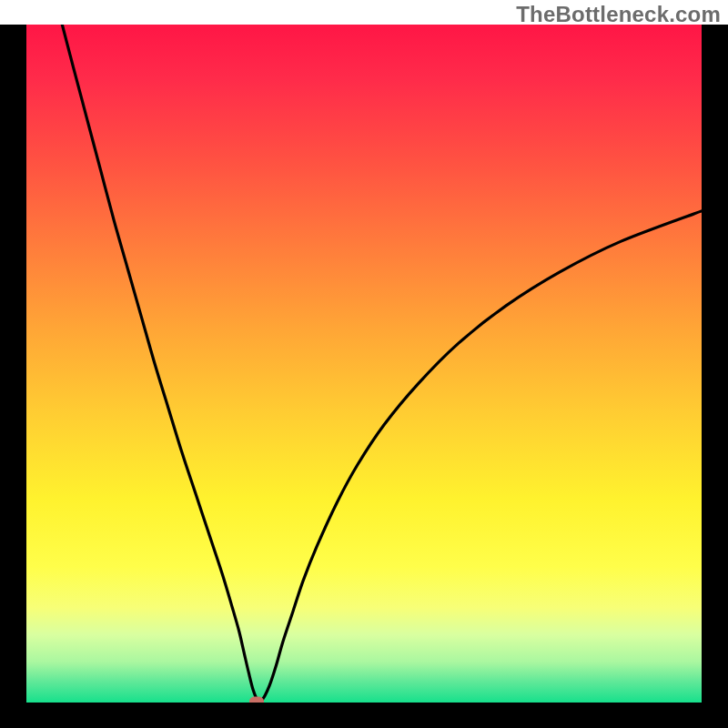 The image size is (728, 728). What do you see at coordinates (619, 15) in the screenshot?
I see `watermark-label: TheBottleneck.com` at bounding box center [619, 15].